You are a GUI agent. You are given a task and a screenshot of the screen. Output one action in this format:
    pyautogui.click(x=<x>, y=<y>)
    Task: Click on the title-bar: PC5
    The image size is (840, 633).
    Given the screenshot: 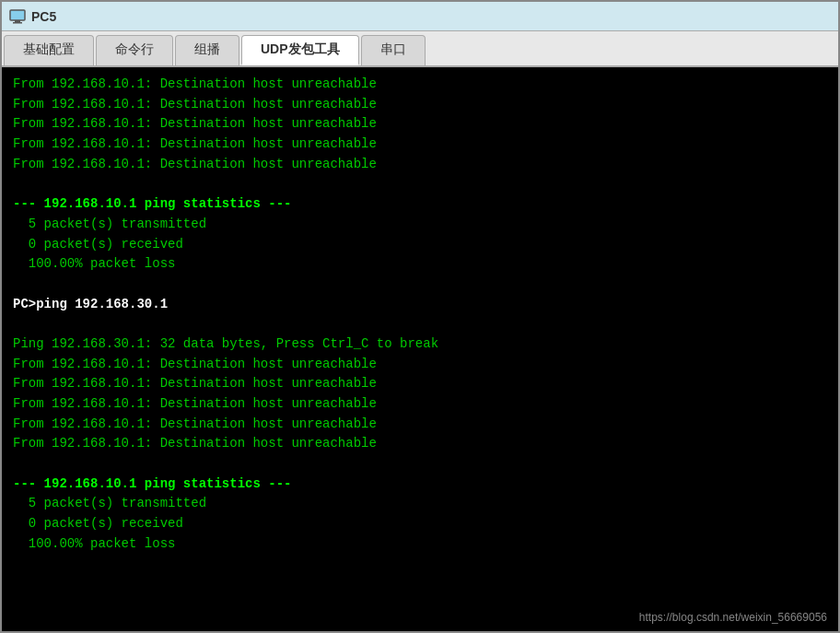 What is the action you would take?
    pyautogui.click(x=420, y=17)
    